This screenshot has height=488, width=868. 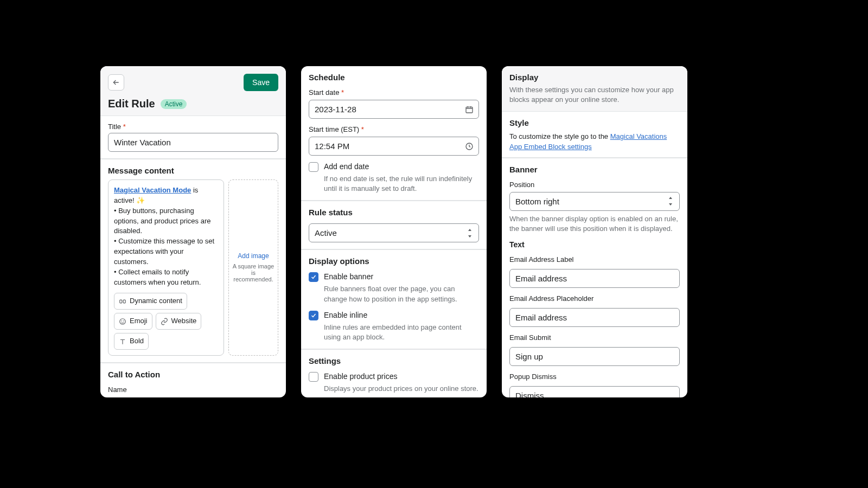 I want to click on dynamic-content-button: Dynamic content, so click(x=151, y=301).